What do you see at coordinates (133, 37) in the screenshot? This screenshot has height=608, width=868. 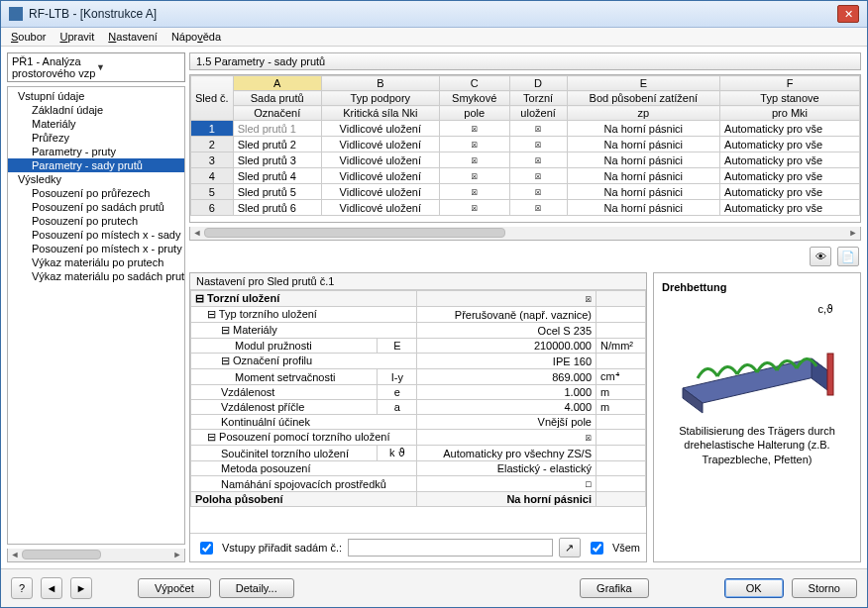 I see `menu-settings: Nastavení` at bounding box center [133, 37].